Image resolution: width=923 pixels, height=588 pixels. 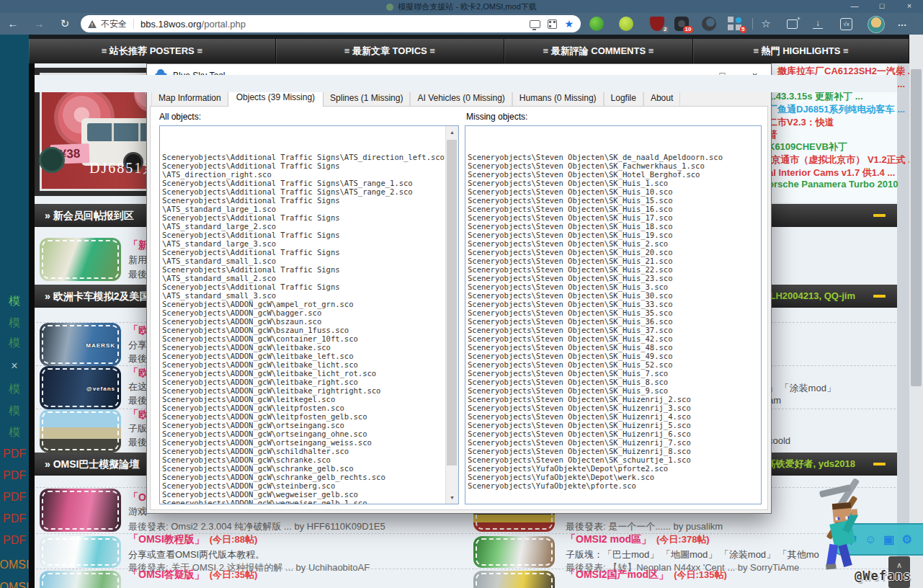 I want to click on dialog-tab: AI Vehicles (0 Missing), so click(x=461, y=98).